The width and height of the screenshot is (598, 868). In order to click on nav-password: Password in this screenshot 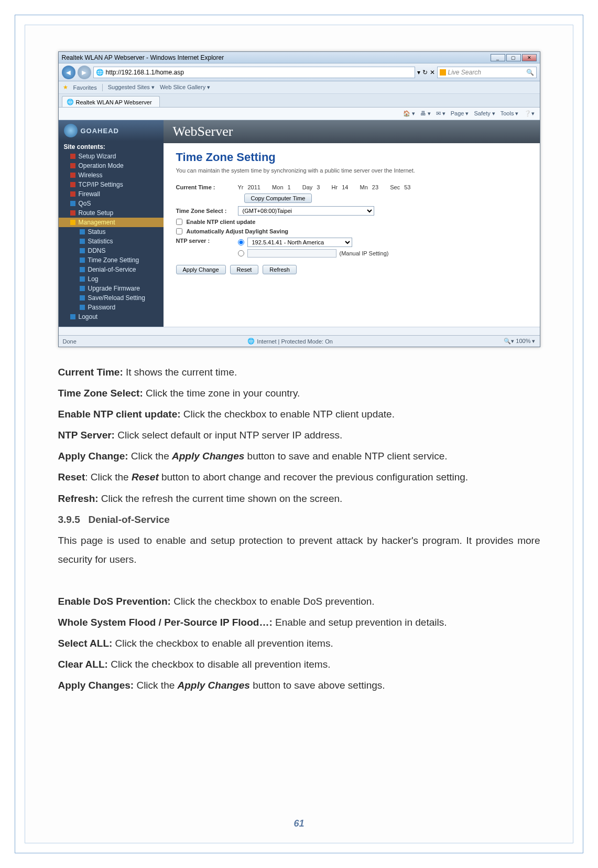, I will do `click(111, 307)`.